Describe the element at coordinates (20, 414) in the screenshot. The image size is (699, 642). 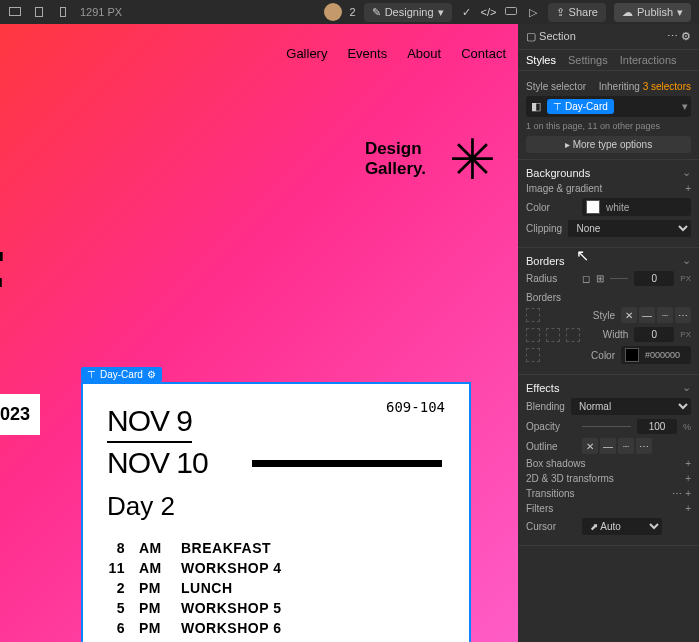
I see `prev-card: 2023` at that location.